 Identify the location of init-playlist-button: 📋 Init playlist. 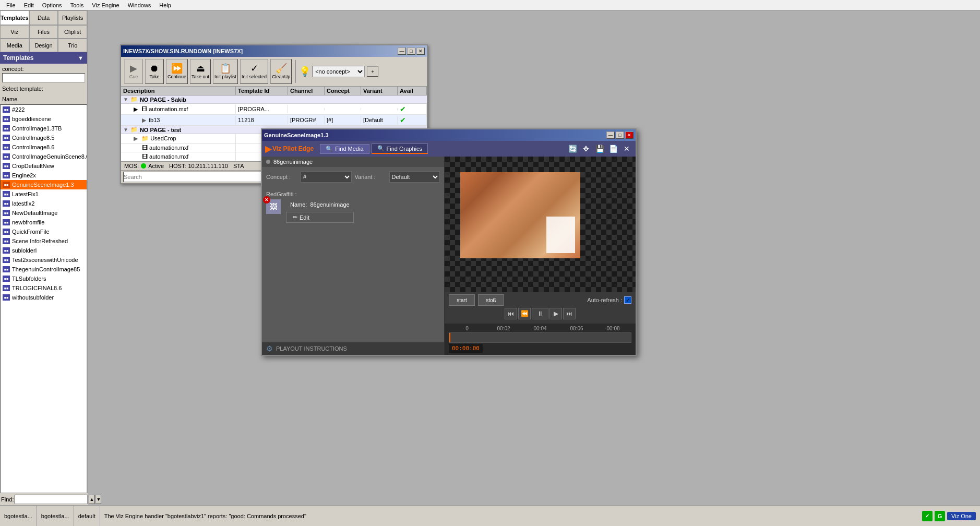
(225, 71).